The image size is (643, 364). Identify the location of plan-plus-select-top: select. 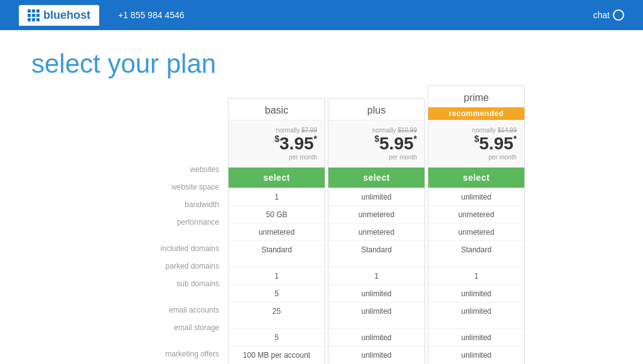
(377, 178).